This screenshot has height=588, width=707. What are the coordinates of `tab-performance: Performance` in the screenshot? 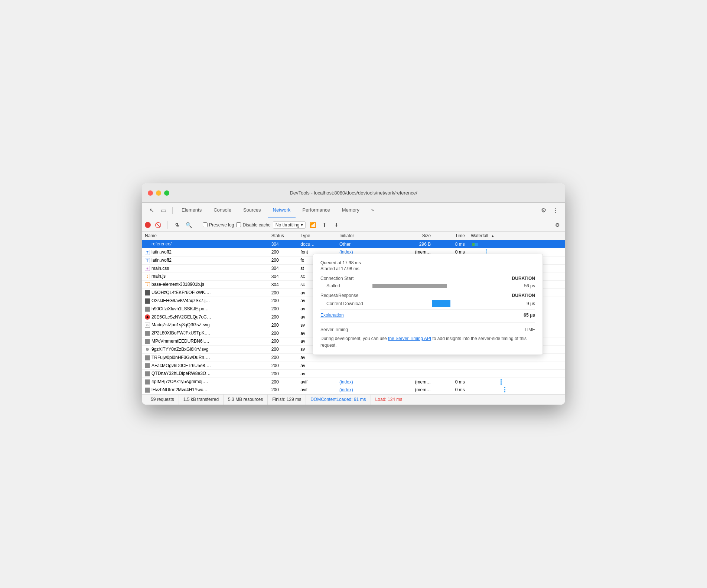 It's located at (316, 210).